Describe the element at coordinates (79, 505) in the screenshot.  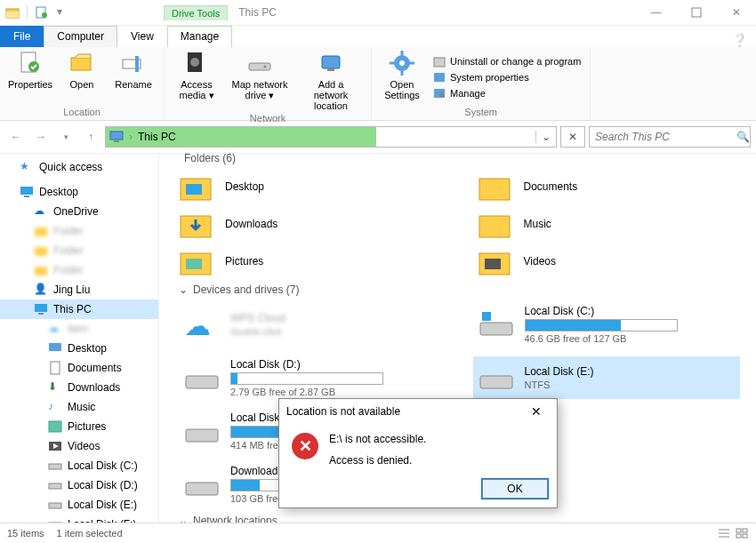
I see `nav-disk-e: Local Disk (E:)` at that location.